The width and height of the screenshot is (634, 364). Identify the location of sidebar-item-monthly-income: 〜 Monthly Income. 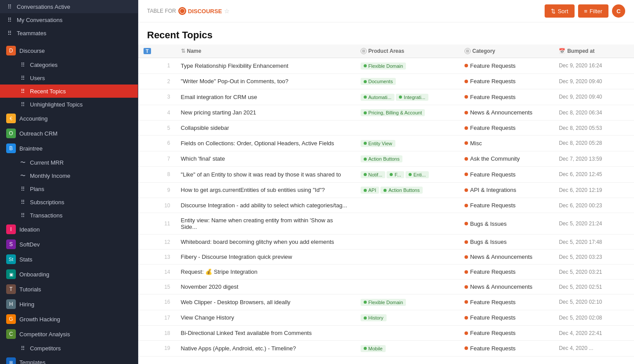
(69, 176).